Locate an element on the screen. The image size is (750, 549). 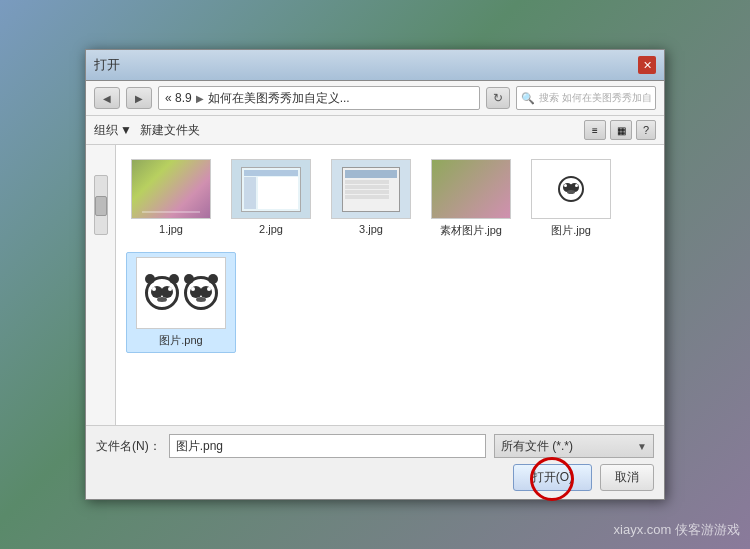
screen-main is located at coordinates (278, 193).